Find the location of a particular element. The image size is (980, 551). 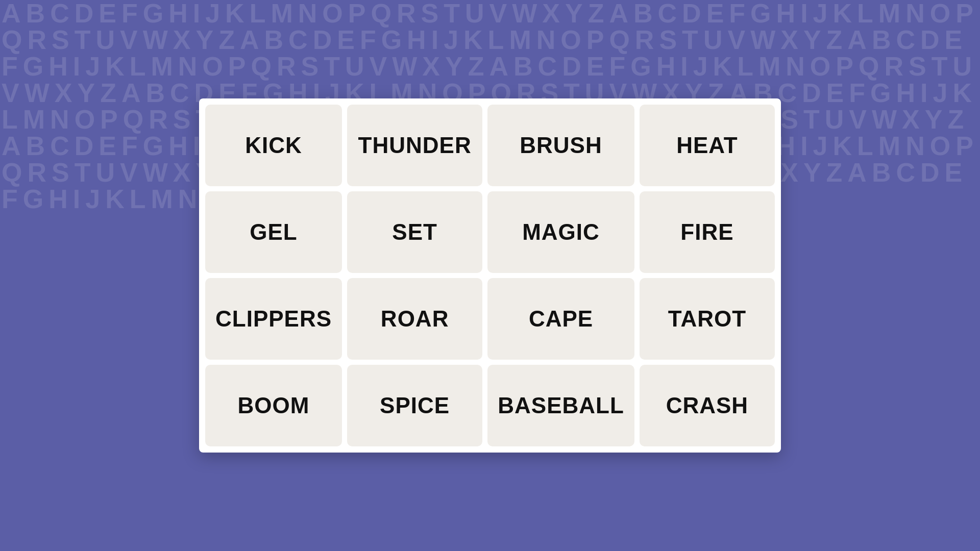

word-card-brush: BRUSH is located at coordinates (561, 145).